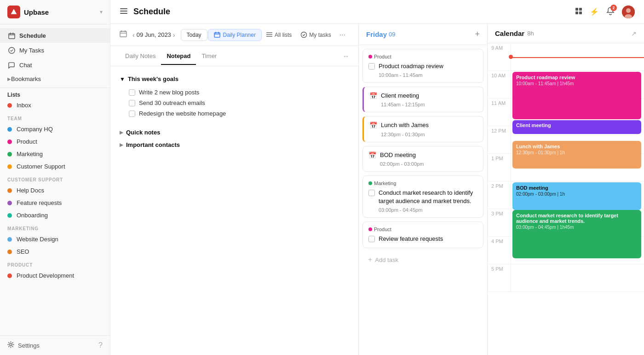  What do you see at coordinates (194, 35) in the screenshot?
I see `today-button: Today` at bounding box center [194, 35].